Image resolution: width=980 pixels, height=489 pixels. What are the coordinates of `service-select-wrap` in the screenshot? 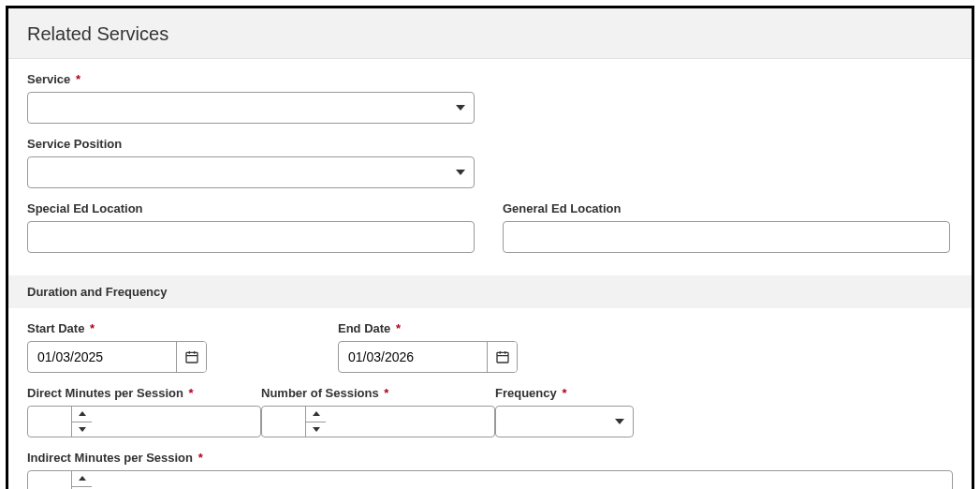 It's located at (251, 108).